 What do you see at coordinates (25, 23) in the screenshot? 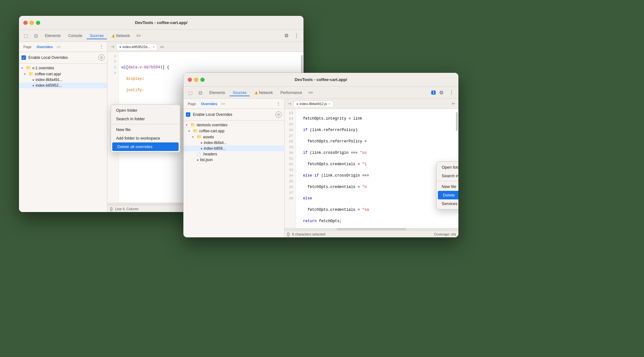
I see `close-button-back` at bounding box center [25, 23].